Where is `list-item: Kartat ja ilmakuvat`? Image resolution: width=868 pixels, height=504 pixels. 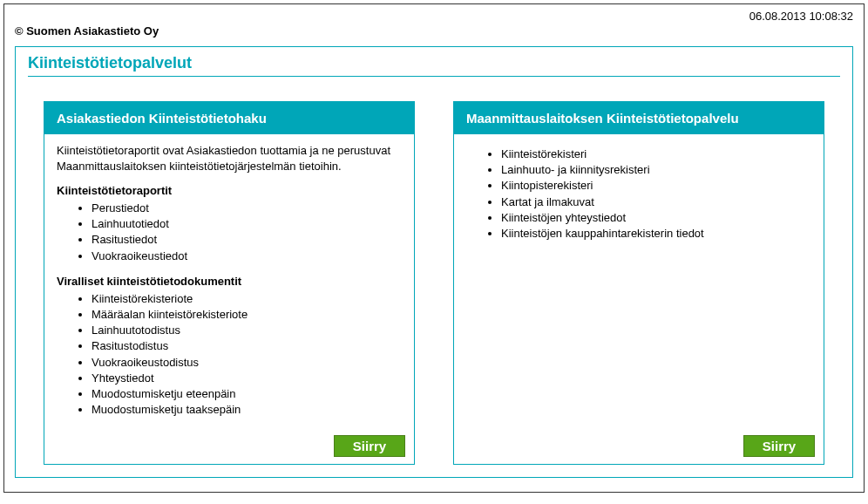
list-item: Kartat ja ilmakuvat is located at coordinates (656, 202).